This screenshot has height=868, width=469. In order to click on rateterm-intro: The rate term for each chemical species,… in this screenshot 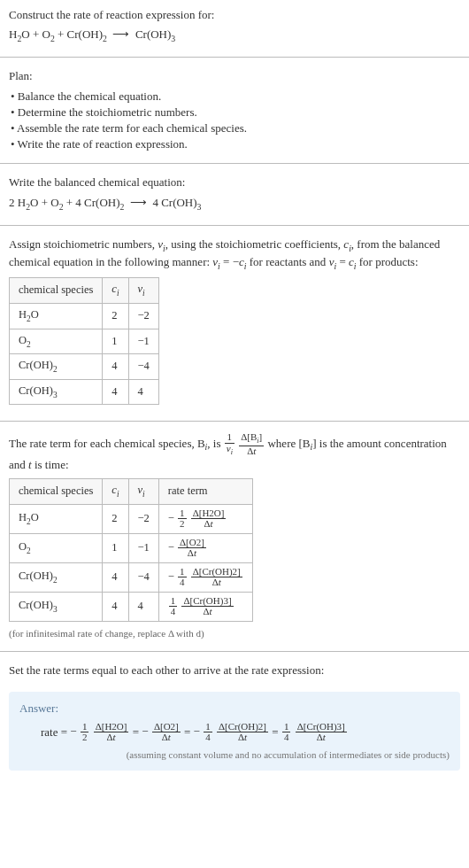, I will do `click(234, 453)`.